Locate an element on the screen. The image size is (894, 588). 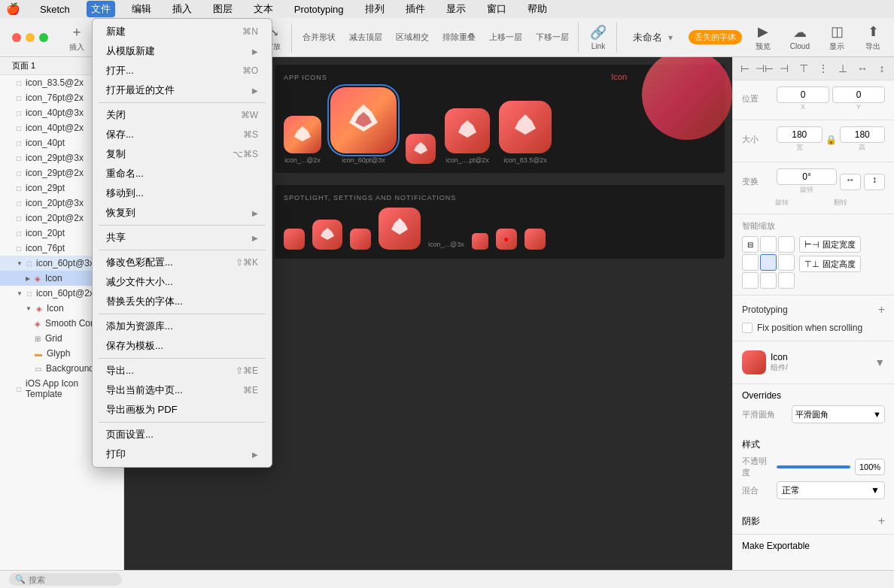
insert-button: ＋ 插入 is located at coordinates (77, 38).